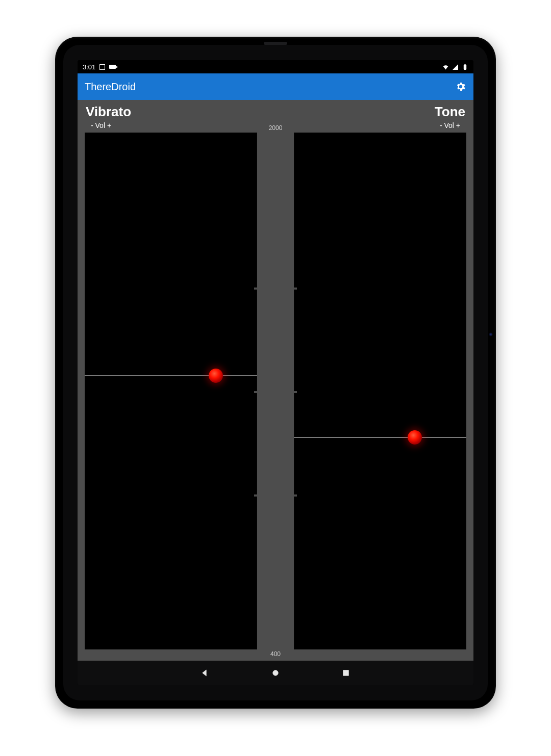 This screenshot has height=756, width=551. What do you see at coordinates (461, 87) in the screenshot?
I see `settings-icon` at bounding box center [461, 87].